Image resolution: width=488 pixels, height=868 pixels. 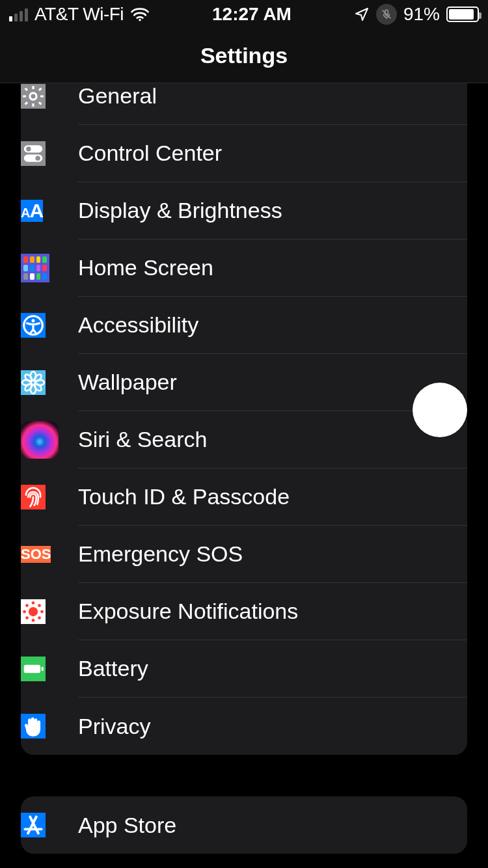 What do you see at coordinates (244, 14) in the screenshot?
I see `status-bar: AT&T Wi-Fi 12:27 AM 91%` at bounding box center [244, 14].